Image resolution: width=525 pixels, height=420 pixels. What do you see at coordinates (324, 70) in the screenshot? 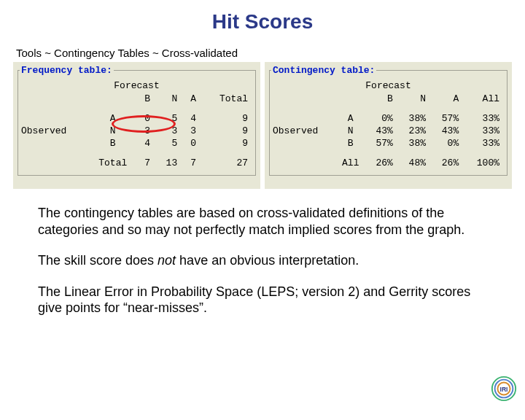
I see `contingency-legend: Contingency table:` at bounding box center [324, 70].